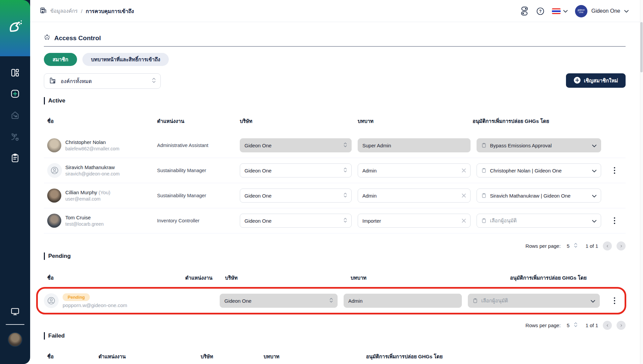  What do you see at coordinates (15, 116) in the screenshot?
I see `sidebar-item-reduction` at bounding box center [15, 116].